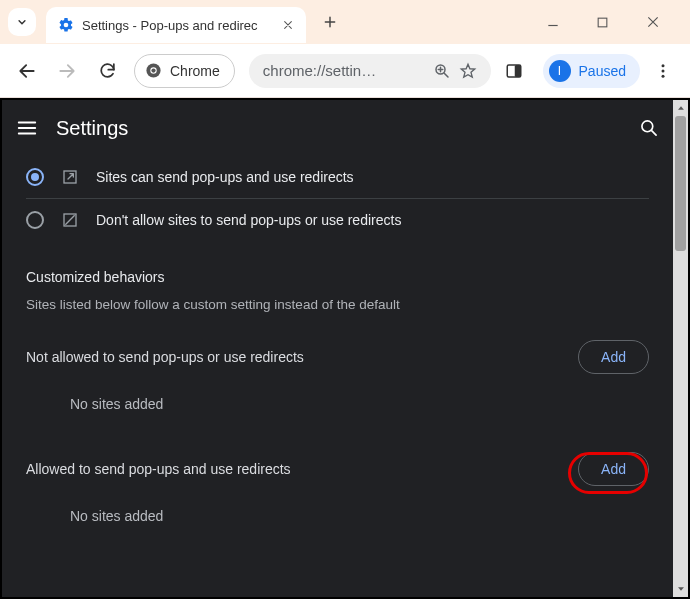 The image size is (690, 599). What do you see at coordinates (67, 71) in the screenshot?
I see `forward-button` at bounding box center [67, 71].